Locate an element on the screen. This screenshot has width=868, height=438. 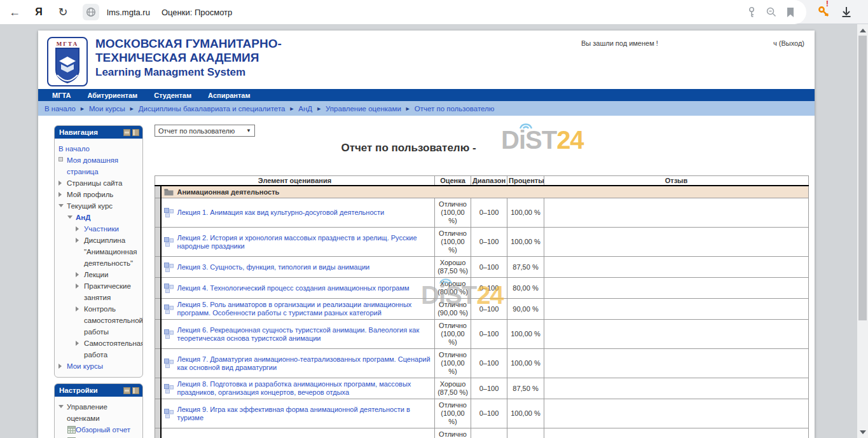
grade-item-cell: Лекция 6. Рекреационная сущность туристс… is located at coordinates (298, 334).